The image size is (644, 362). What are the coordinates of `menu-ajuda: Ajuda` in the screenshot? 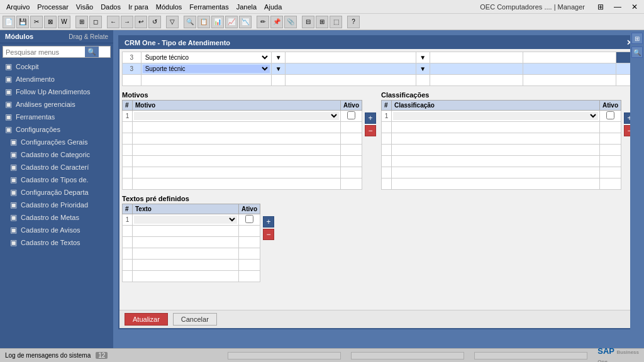 It's located at (273, 7).